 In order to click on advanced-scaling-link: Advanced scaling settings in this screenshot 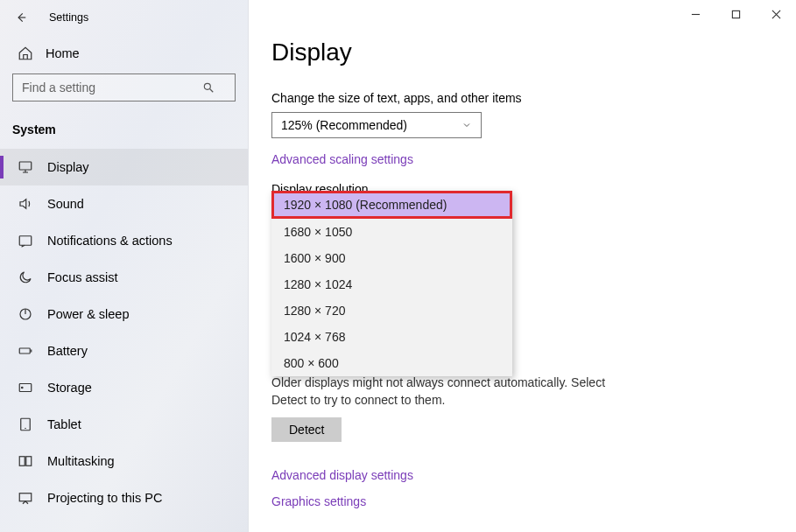, I will do `click(520, 159)`.